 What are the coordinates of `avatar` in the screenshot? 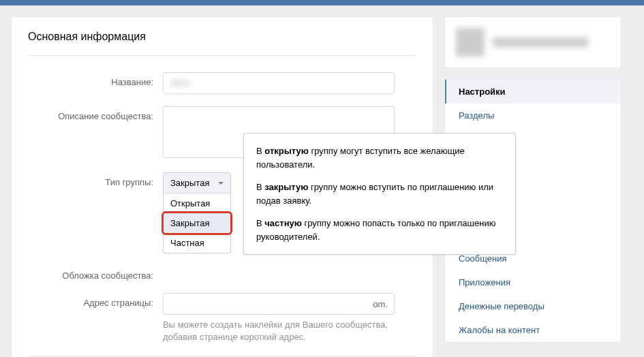 It's located at (470, 42).